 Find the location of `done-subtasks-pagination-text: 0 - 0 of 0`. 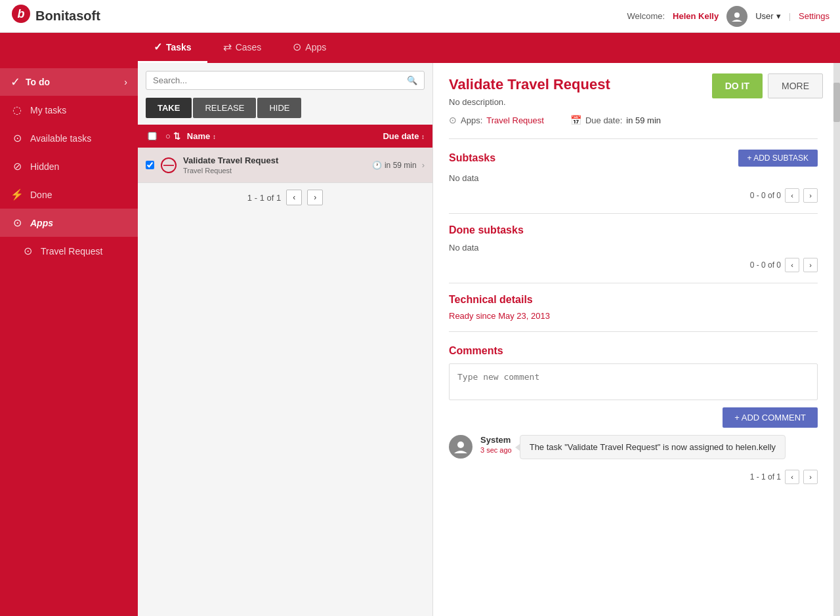

done-subtasks-pagination-text: 0 - 0 of 0 is located at coordinates (765, 265).